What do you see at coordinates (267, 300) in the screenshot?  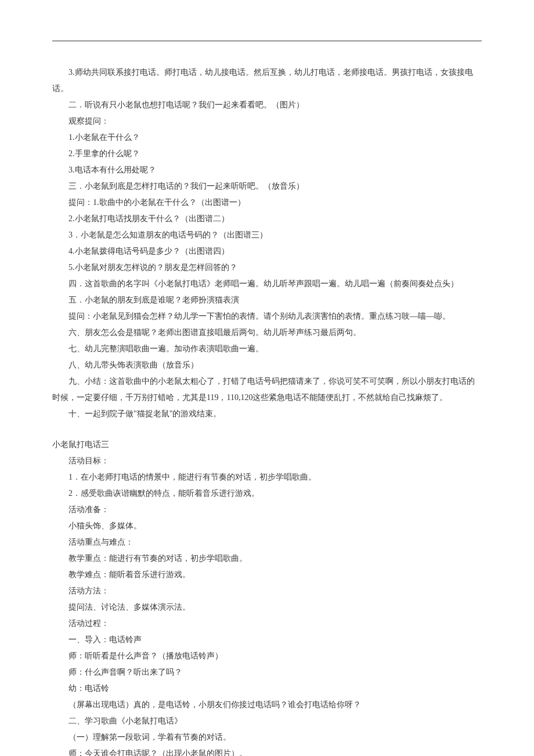 I see `text-line: 五．小老鼠的朋友到底是谁呢？老师扮演猫表演` at bounding box center [267, 300].